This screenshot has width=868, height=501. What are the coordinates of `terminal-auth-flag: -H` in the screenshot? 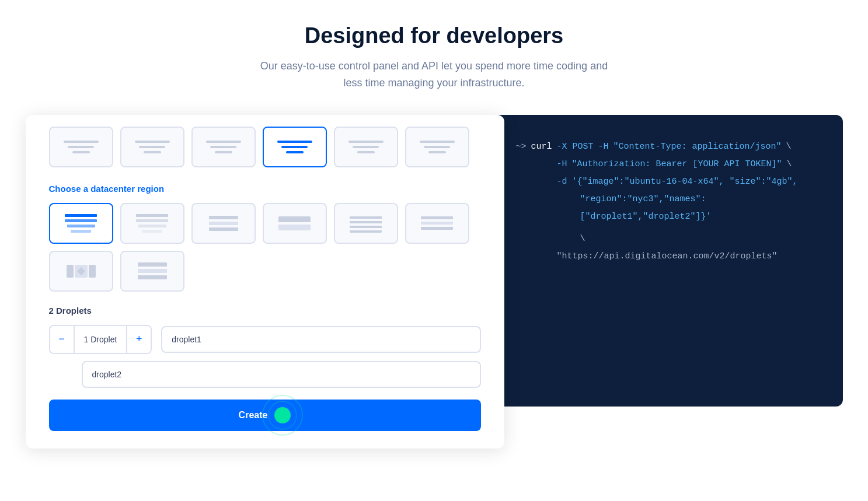 It's located at (562, 164).